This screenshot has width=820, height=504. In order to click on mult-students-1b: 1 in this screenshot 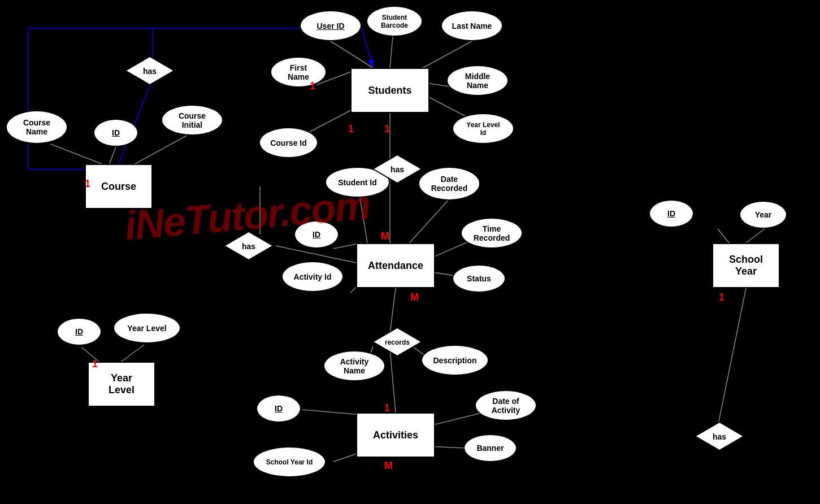, I will do `click(351, 129)`.